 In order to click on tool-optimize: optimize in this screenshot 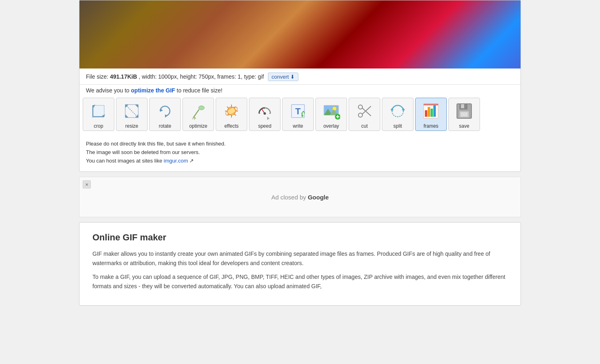, I will do `click(198, 114)`.